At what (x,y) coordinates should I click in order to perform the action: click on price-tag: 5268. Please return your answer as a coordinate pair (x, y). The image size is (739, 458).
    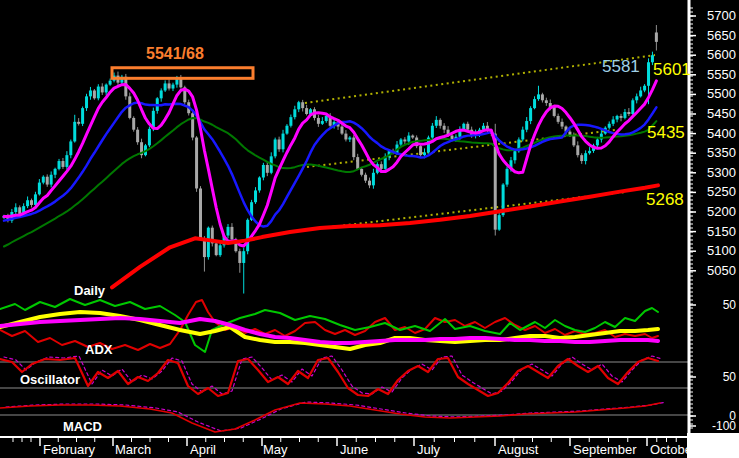
    Looking at the image, I should click on (665, 200).